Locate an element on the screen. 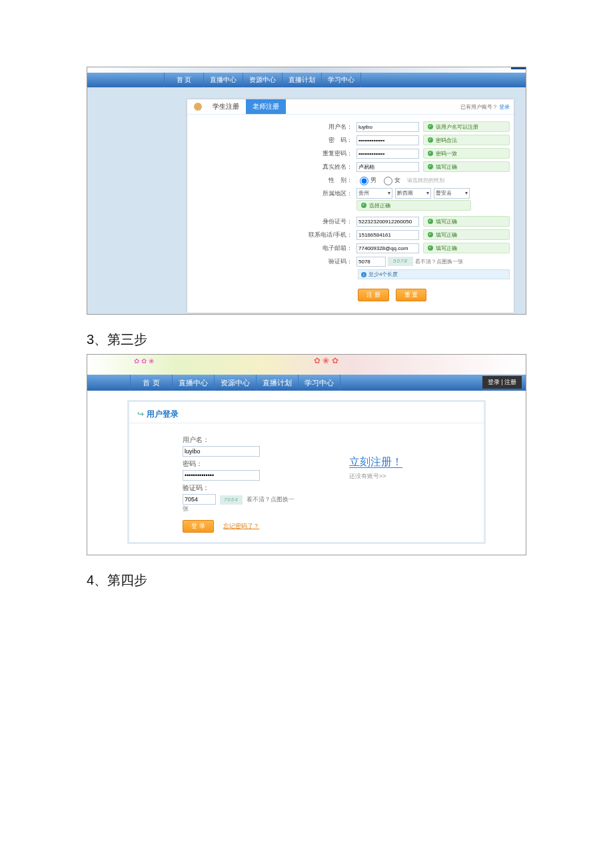 This screenshot has width=613, height=868. idno-hint-text: 填写正确 is located at coordinates (446, 221).